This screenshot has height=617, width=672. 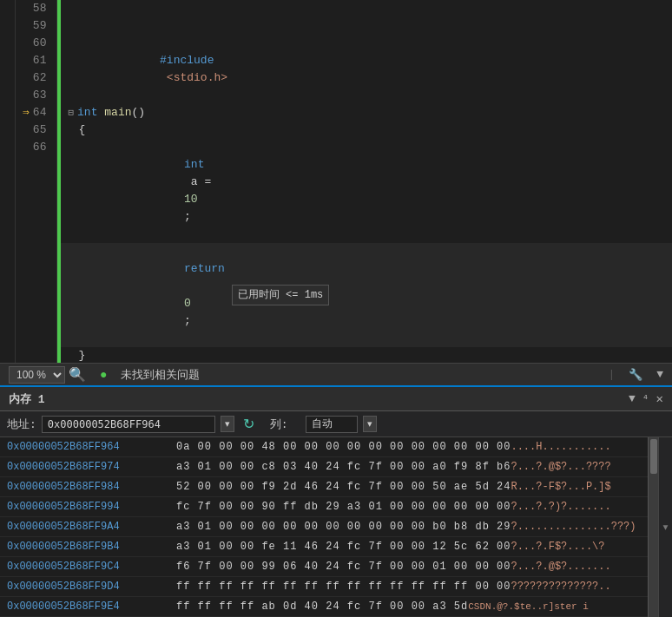 What do you see at coordinates (324, 507) in the screenshot?
I see `memory-row-3: 0x00000052B68FF994 fc 7f 00 00 90 ff db …` at bounding box center [324, 507].